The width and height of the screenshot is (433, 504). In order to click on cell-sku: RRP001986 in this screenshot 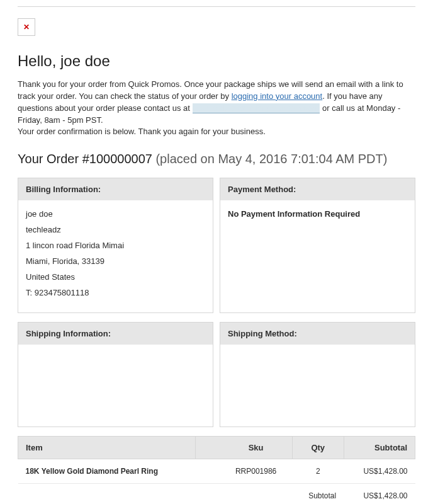, I will do `click(244, 471)`.